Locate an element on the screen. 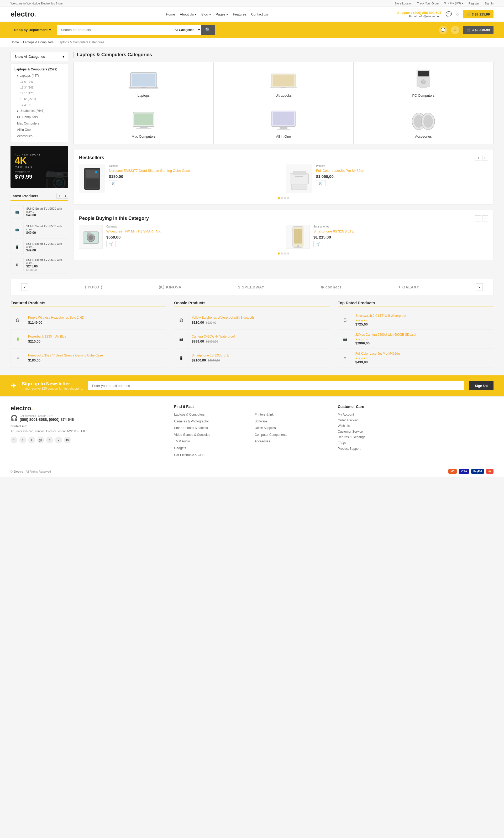 This screenshot has height=838, width=504. people-buying-prev-button: ‹ is located at coordinates (478, 219).